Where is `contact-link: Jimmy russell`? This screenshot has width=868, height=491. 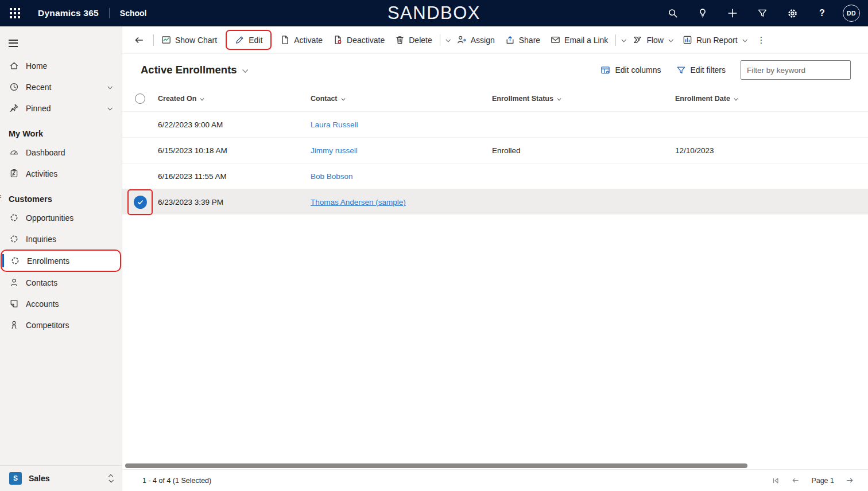 contact-link: Jimmy russell is located at coordinates (401, 150).